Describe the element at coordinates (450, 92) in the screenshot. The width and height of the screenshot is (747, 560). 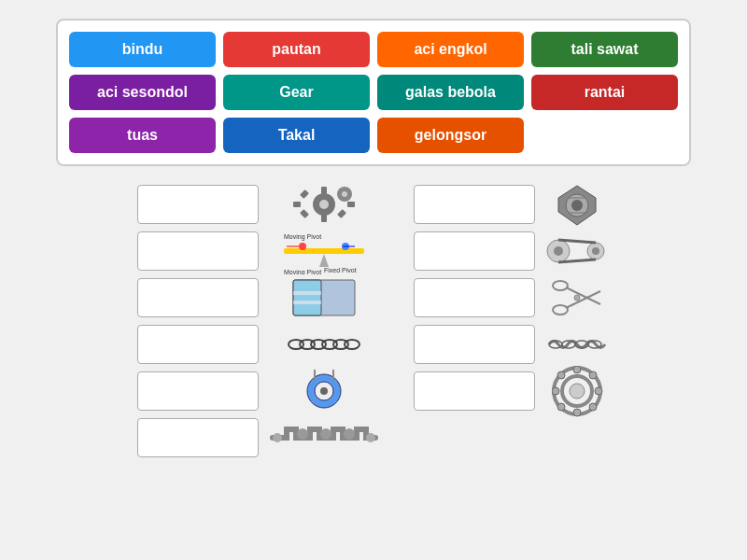
I see `tile-galas-bebola: galas bebola` at that location.